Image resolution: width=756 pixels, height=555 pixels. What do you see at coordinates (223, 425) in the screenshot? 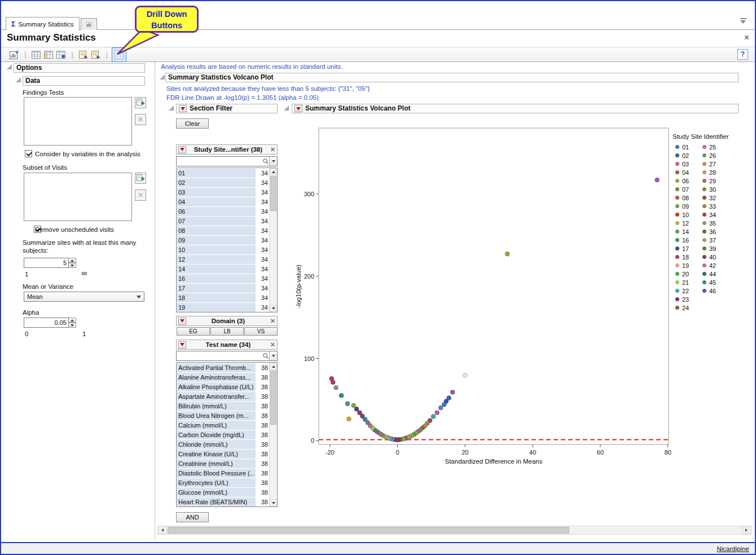
I see `test-filter-row: Calcium (mmol/L)38` at bounding box center [223, 425].